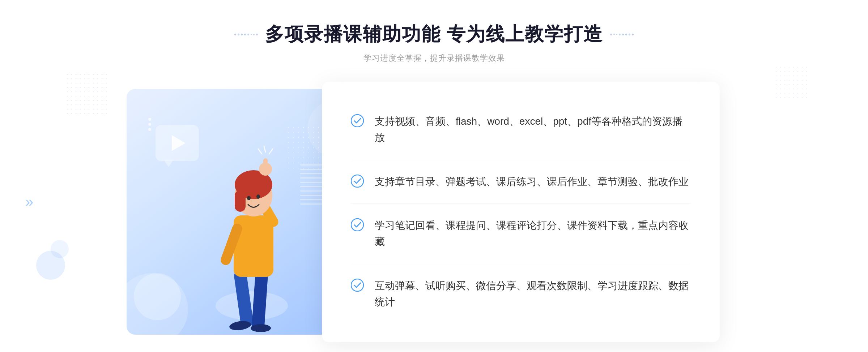  What do you see at coordinates (87, 94) in the screenshot?
I see `bg-dots-left` at bounding box center [87, 94].